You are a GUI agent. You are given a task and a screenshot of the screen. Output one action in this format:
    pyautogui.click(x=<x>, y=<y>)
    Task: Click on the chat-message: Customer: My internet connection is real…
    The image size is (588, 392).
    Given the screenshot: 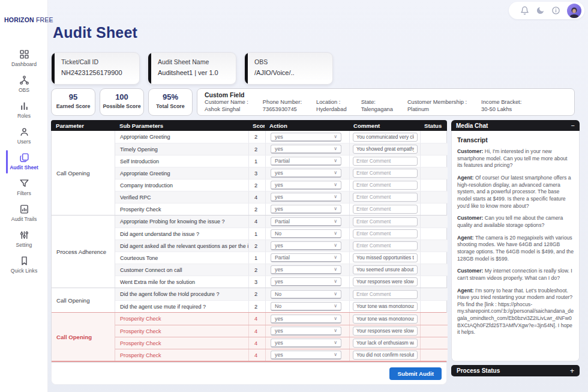 What is the action you would take?
    pyautogui.click(x=515, y=275)
    